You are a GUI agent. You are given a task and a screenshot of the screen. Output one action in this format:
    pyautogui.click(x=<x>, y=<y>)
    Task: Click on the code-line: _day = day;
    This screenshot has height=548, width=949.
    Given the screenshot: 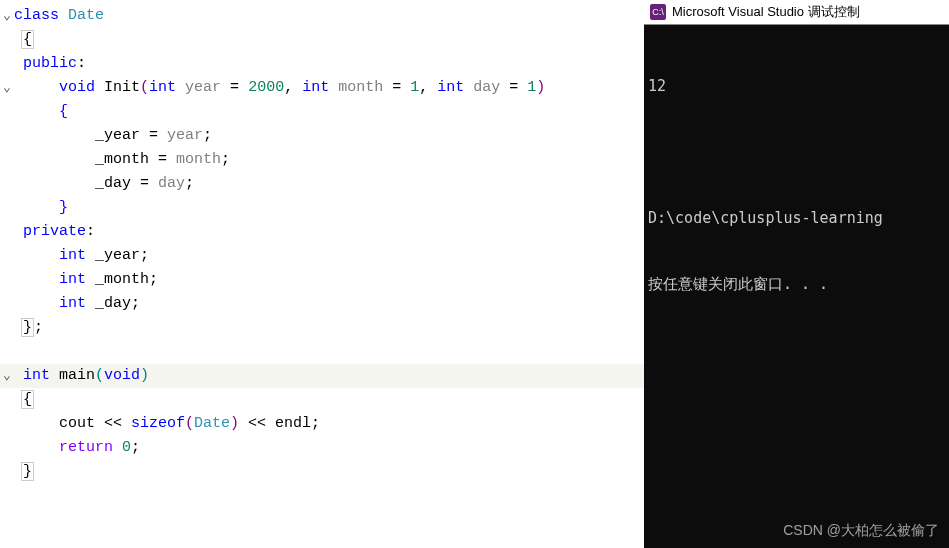 What is the action you would take?
    pyautogui.click(x=322, y=184)
    